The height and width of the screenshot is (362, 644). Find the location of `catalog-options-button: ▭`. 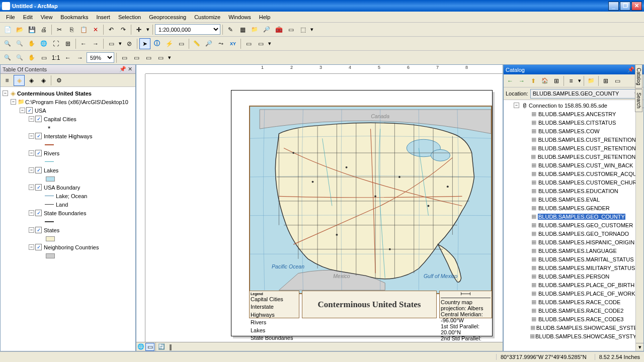

catalog-options-button: ▭ is located at coordinates (617, 81).